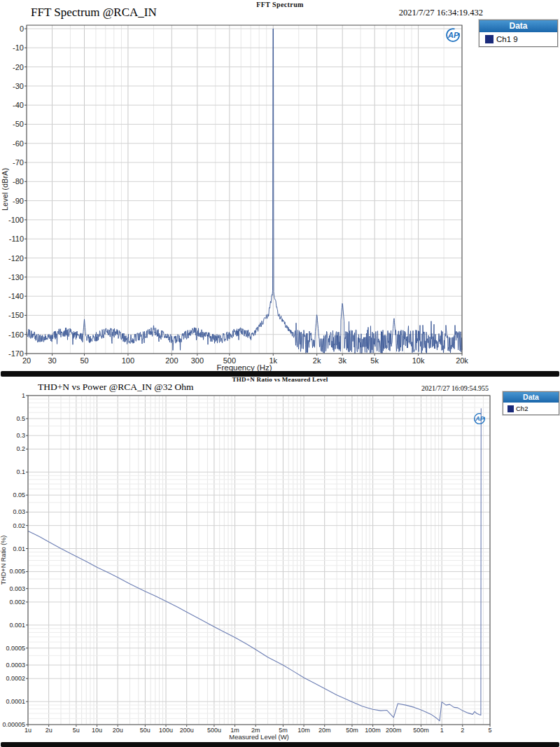 The height and width of the screenshot is (747, 560). I want to click on x-axis-title: Measured Level (W), so click(259, 736).